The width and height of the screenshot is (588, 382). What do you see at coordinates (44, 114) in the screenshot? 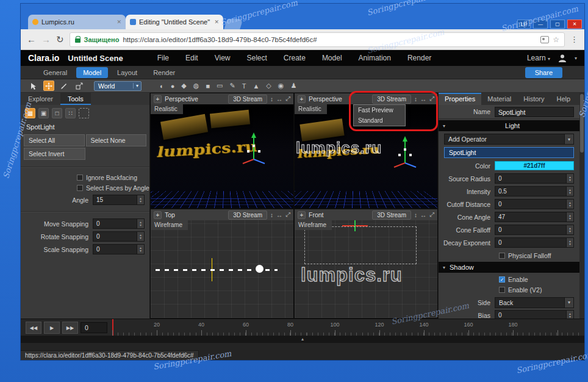
I see `vertex-select-icon: ▣` at bounding box center [44, 114].